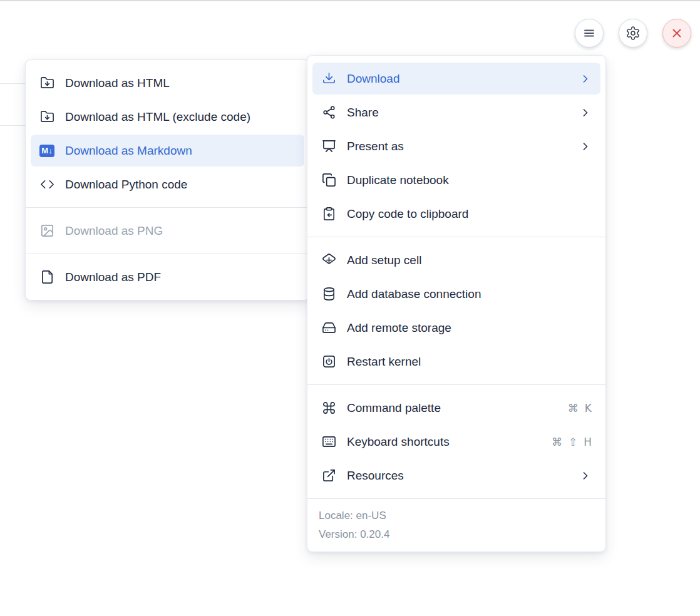 Image resolution: width=700 pixels, height=616 pixels. I want to click on menu-item-label: Add remote storage, so click(399, 328).